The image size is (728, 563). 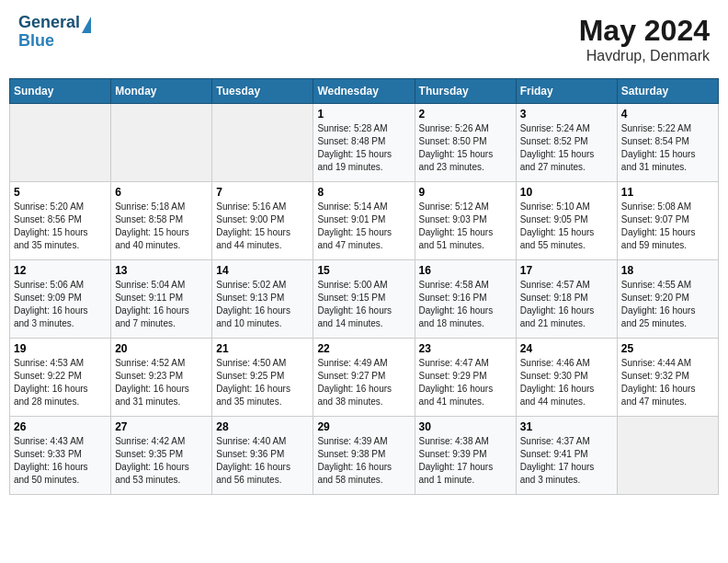 I want to click on week-row-5: 26Sunrise: 4:43 AM Sunset: 9:33 PM Dayli…, so click(x=364, y=456).